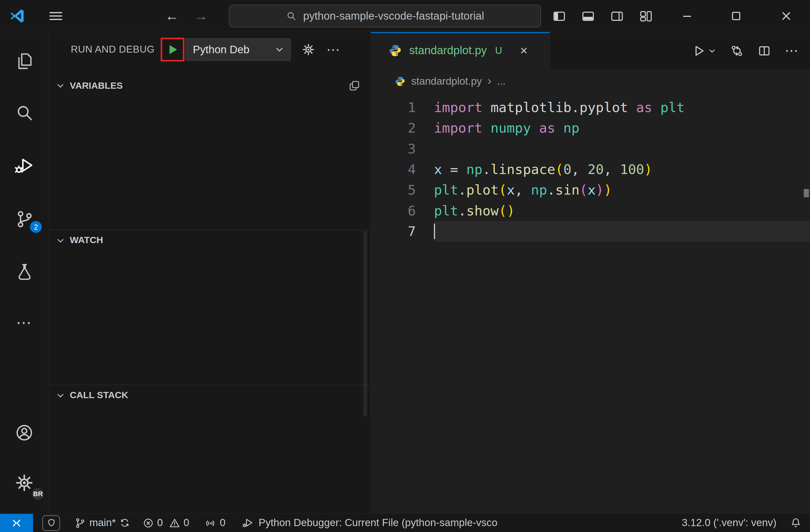 This screenshot has height=532, width=810. Describe the element at coordinates (166, 523) in the screenshot. I see `problems-item: 0 0` at that location.